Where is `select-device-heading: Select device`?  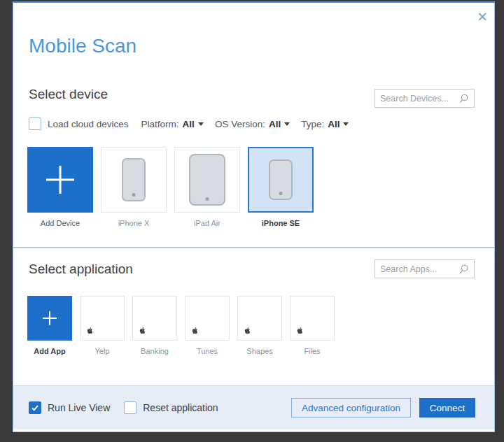 select-device-heading: Select device is located at coordinates (69, 94).